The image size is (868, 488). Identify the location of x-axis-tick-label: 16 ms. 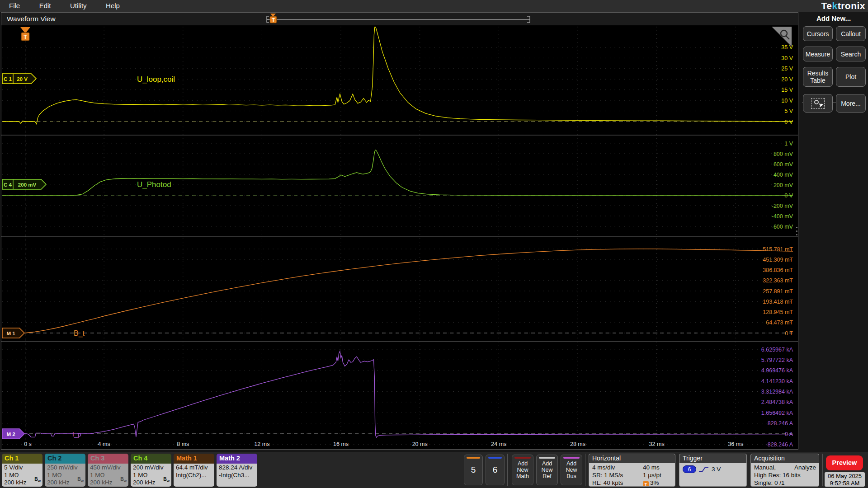
(341, 444).